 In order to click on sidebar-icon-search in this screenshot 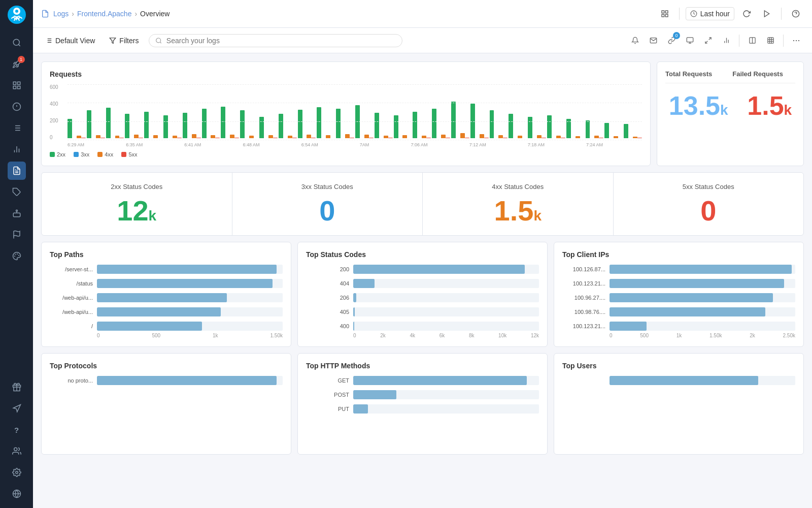, I will do `click(17, 43)`.